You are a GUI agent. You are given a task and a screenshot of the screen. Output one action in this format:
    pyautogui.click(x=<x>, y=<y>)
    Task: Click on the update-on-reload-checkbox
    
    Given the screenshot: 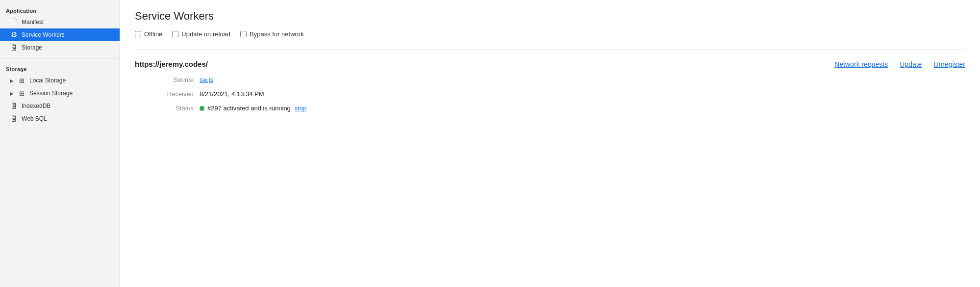 What is the action you would take?
    pyautogui.click(x=176, y=34)
    